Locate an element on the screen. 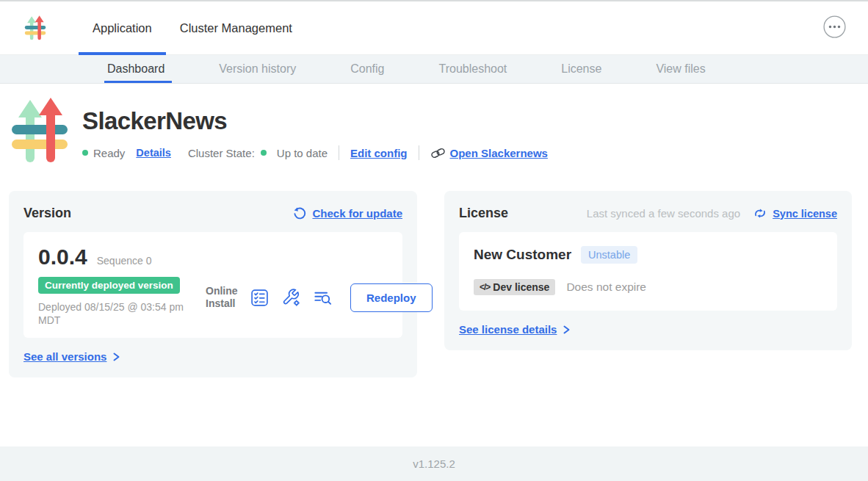 The image size is (868, 481). tab-cluster-management-label: Cluster Management is located at coordinates (236, 28).